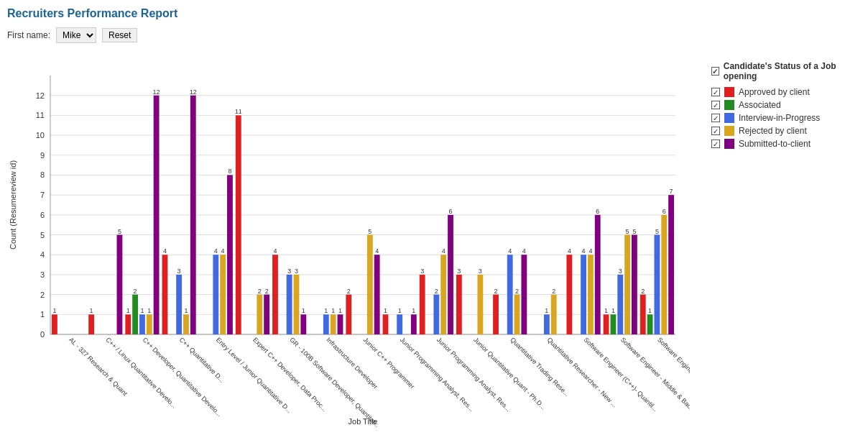 This screenshot has width=868, height=448. Describe the element at coordinates (779, 118) in the screenshot. I see `legend-label: Interview-in-Progress` at that location.